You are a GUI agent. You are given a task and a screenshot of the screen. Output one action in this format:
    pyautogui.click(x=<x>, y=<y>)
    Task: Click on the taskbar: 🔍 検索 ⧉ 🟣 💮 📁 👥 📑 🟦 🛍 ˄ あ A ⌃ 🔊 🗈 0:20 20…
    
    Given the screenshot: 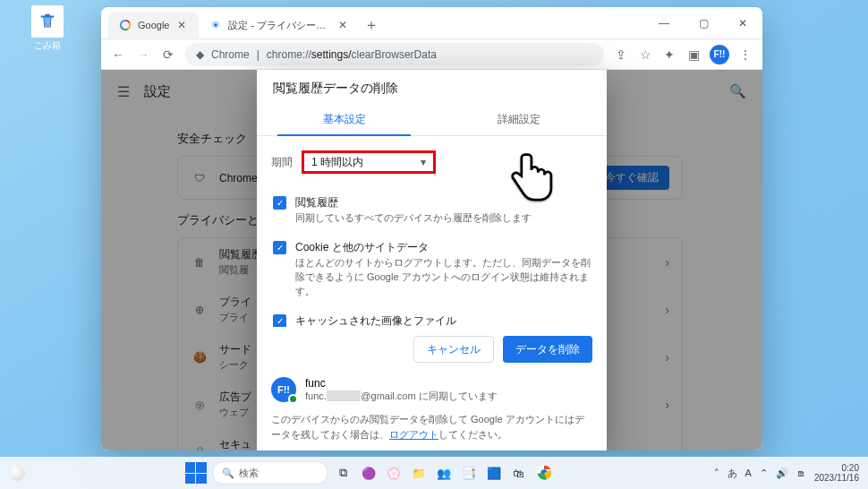 What is the action you would take?
    pyautogui.click(x=434, y=473)
    